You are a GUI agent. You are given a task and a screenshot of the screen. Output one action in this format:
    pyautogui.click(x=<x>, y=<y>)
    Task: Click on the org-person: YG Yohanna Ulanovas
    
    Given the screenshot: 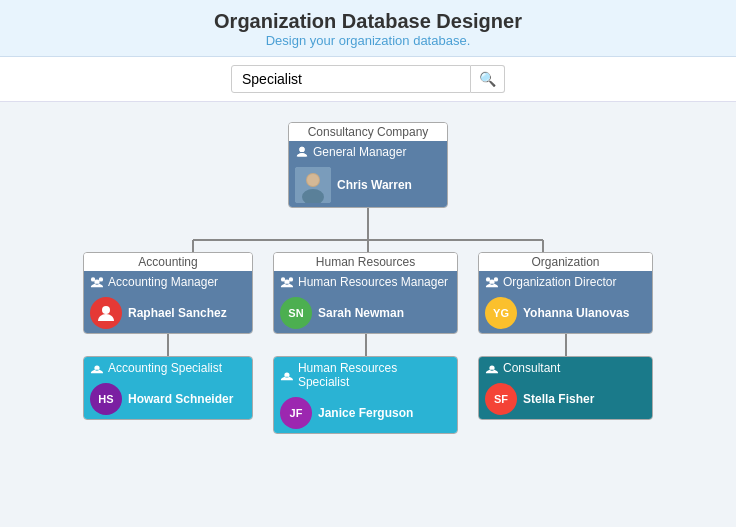 What is the action you would take?
    pyautogui.click(x=566, y=313)
    